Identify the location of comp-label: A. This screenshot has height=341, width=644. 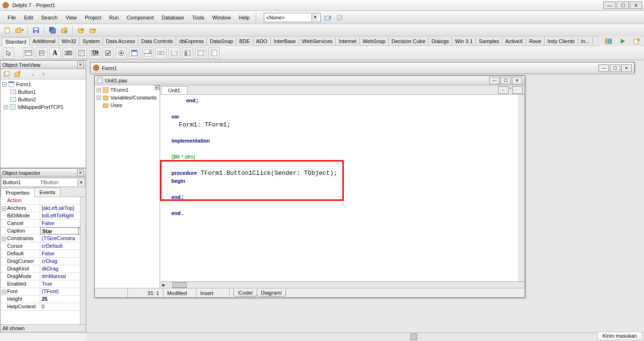
(55, 53).